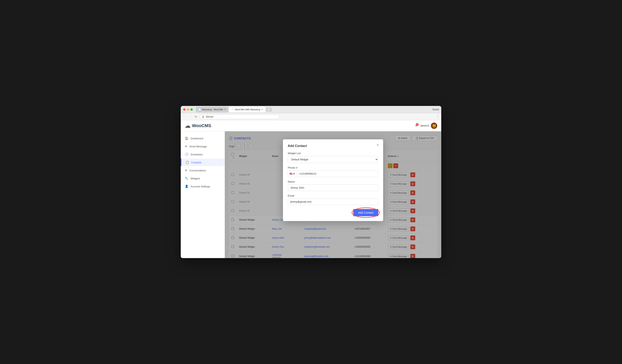 The image size is (622, 364). What do you see at coordinates (184, 109) in the screenshot?
I see `close-button` at bounding box center [184, 109].